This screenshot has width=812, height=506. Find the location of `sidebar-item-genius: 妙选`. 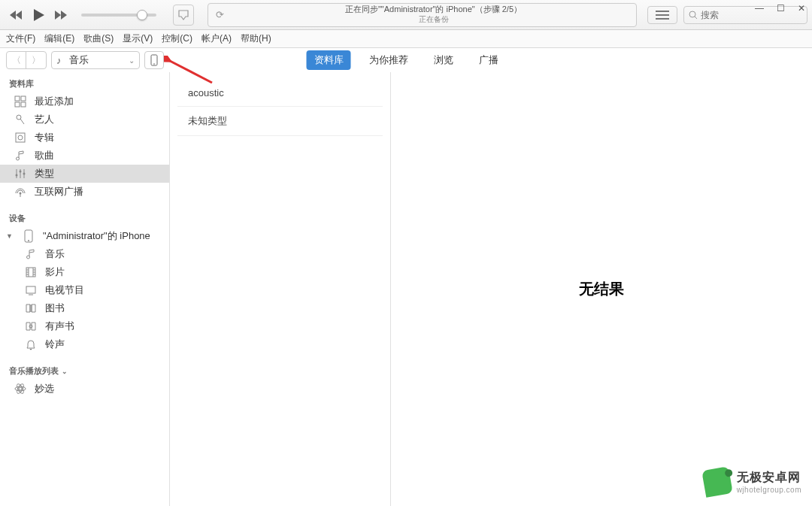

sidebar-item-genius: 妙选 is located at coordinates (84, 389).